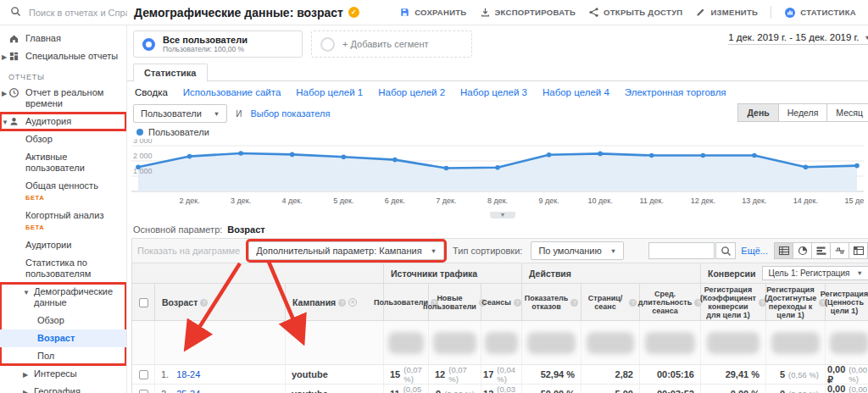 The width and height of the screenshot is (868, 393). I want to click on show-on-chart-button: Показать на диаграмме, so click(188, 251).